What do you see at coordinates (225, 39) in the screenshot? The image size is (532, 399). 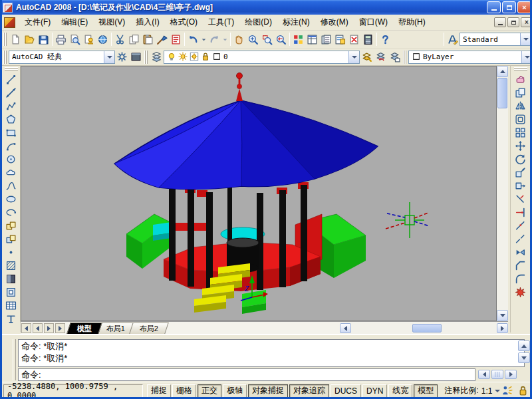 I see `redo-menu-icon` at bounding box center [225, 39].